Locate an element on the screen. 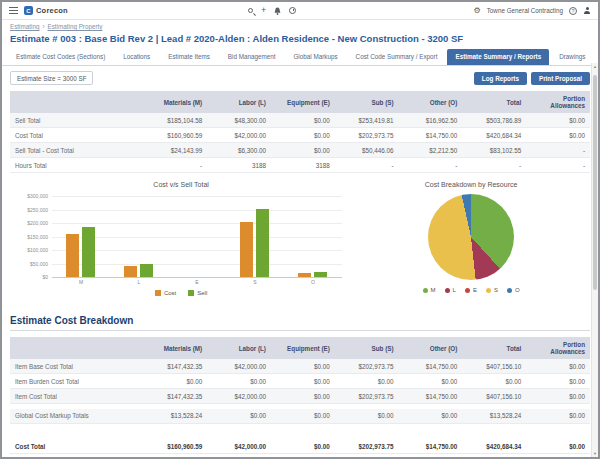  pie-legend-item-s: S is located at coordinates (492, 290).